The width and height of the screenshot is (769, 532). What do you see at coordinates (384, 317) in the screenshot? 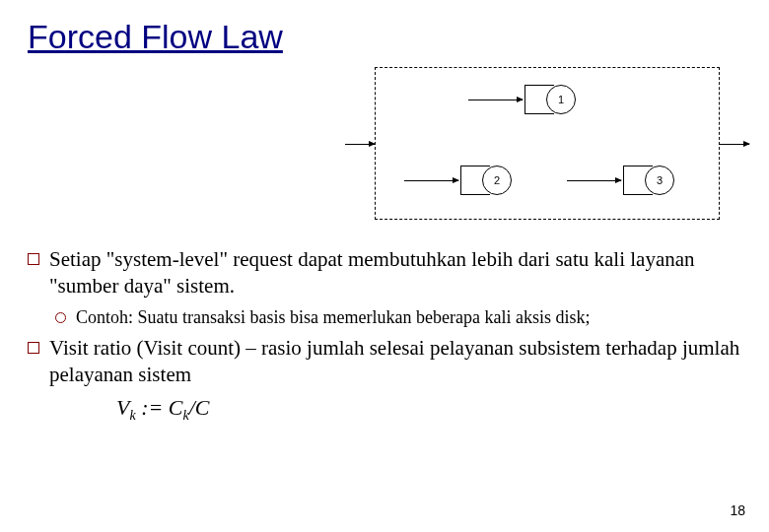
I see `sub-bullet-item: Contoh: Suatu transaksi basis bisa memer…` at bounding box center [384, 317].